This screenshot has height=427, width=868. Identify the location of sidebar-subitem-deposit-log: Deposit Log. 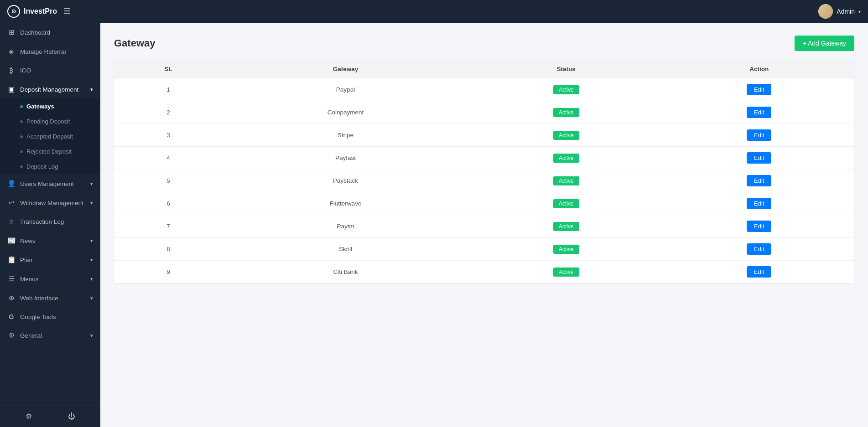
(50, 167).